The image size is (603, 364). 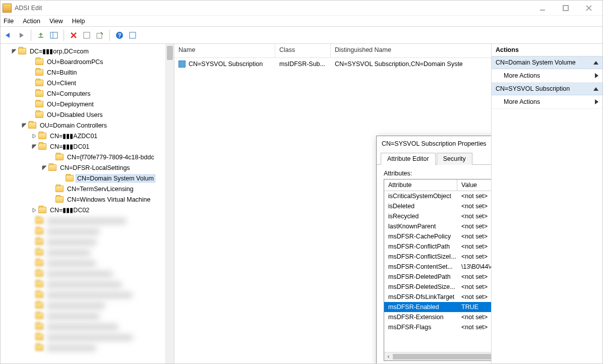 What do you see at coordinates (54, 35) in the screenshot?
I see `show-hide-tree-button` at bounding box center [54, 35].